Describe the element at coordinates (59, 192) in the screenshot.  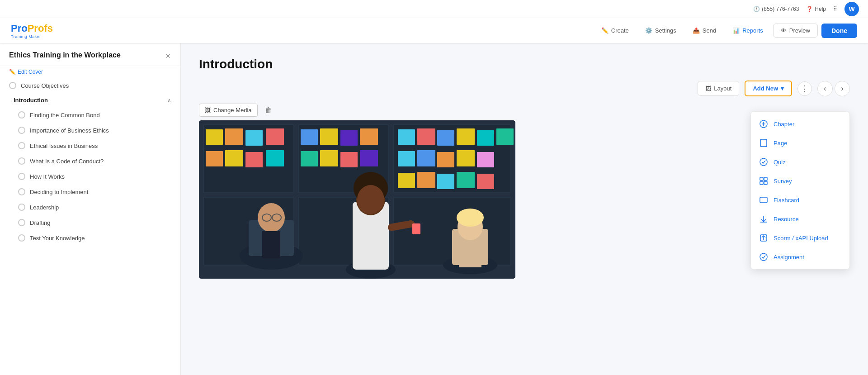
I see `label-deciding: Deciding to Implement` at that location.